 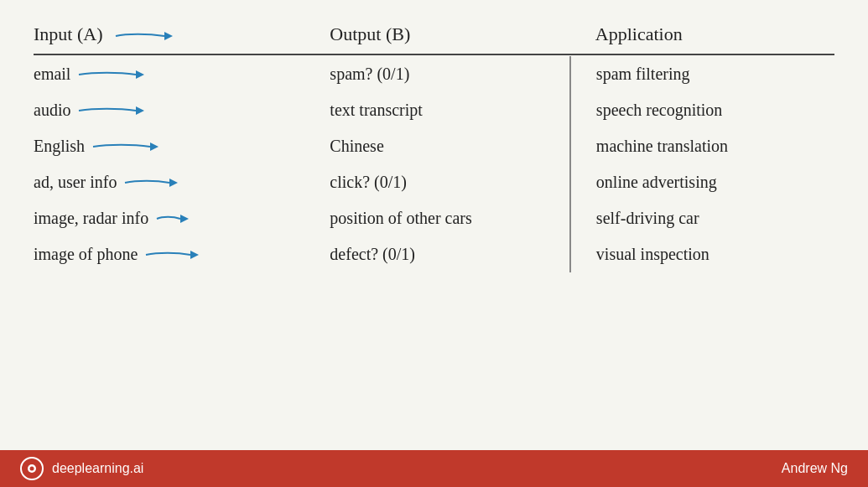 What do you see at coordinates (450, 255) in the screenshot?
I see `output-cell: defect? (0/1)` at bounding box center [450, 255].